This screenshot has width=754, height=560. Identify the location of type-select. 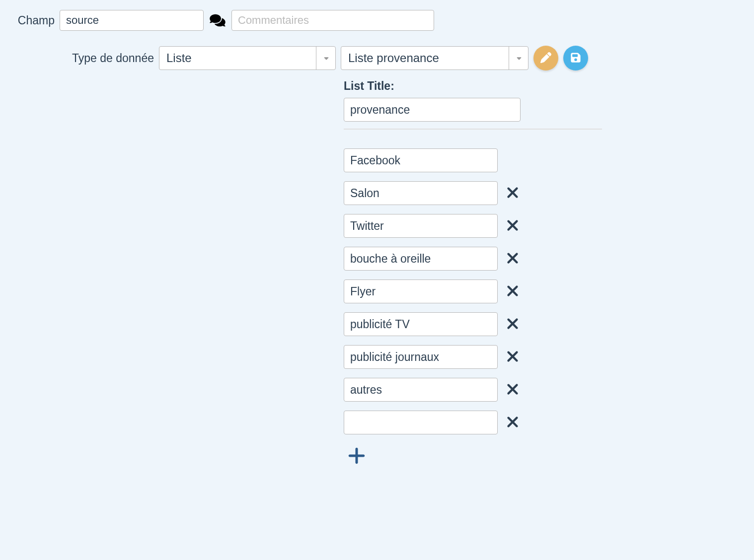
(247, 58).